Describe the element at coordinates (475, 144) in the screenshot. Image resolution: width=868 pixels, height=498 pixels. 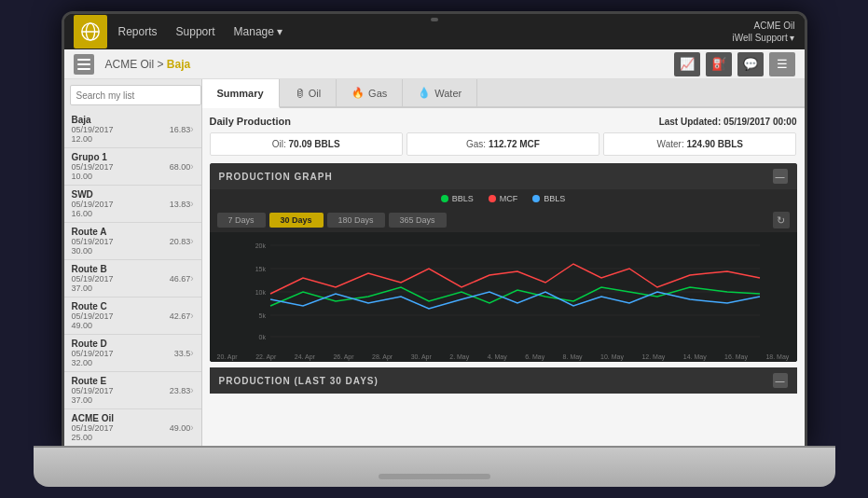
I see `gas-label: Gas:` at that location.